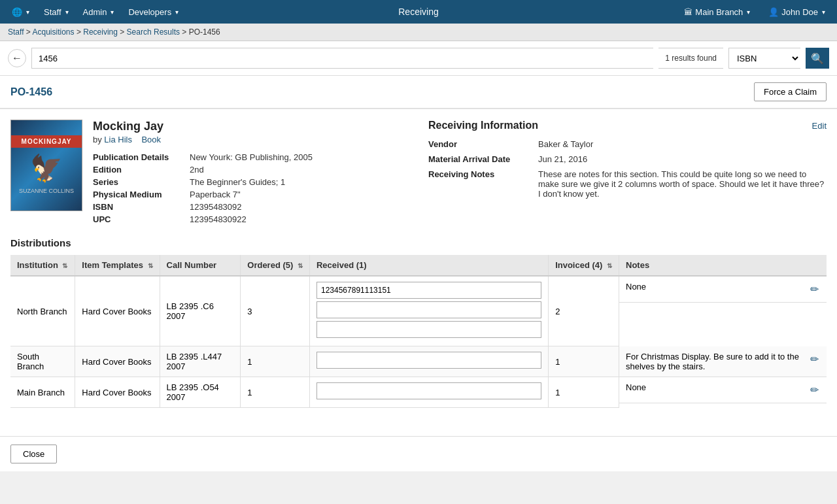 This screenshot has width=837, height=504. What do you see at coordinates (688, 12) in the screenshot?
I see `branch-icon: 🏛` at bounding box center [688, 12].